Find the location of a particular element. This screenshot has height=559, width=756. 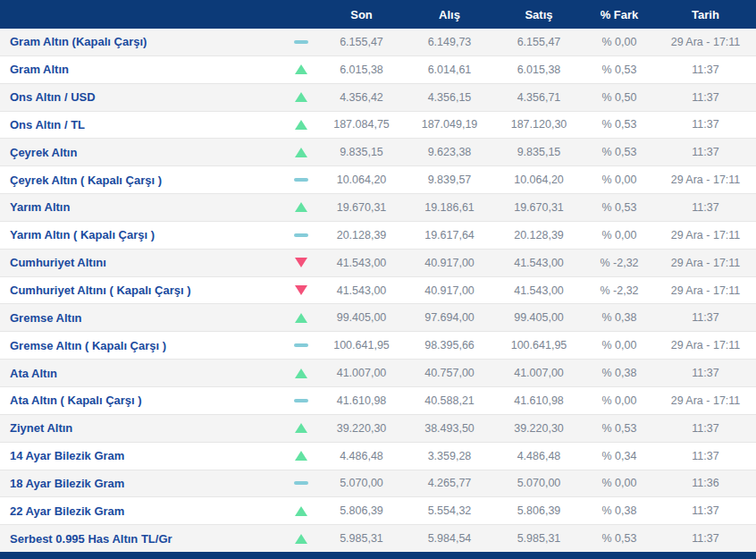

table-row: Ons Altın / USD 4.356,42 4.356,15 4.356,… is located at coordinates (378, 98).